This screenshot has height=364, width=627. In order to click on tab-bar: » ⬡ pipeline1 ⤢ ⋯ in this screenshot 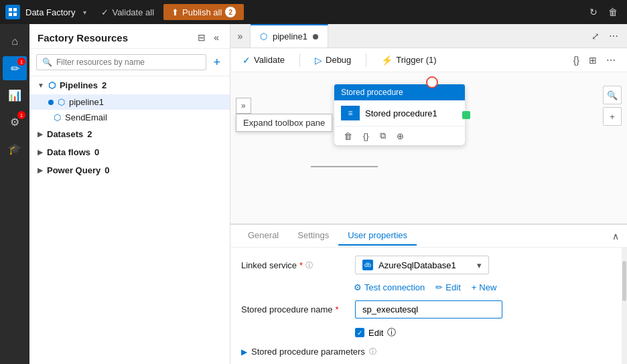, I will do `click(429, 36)`.